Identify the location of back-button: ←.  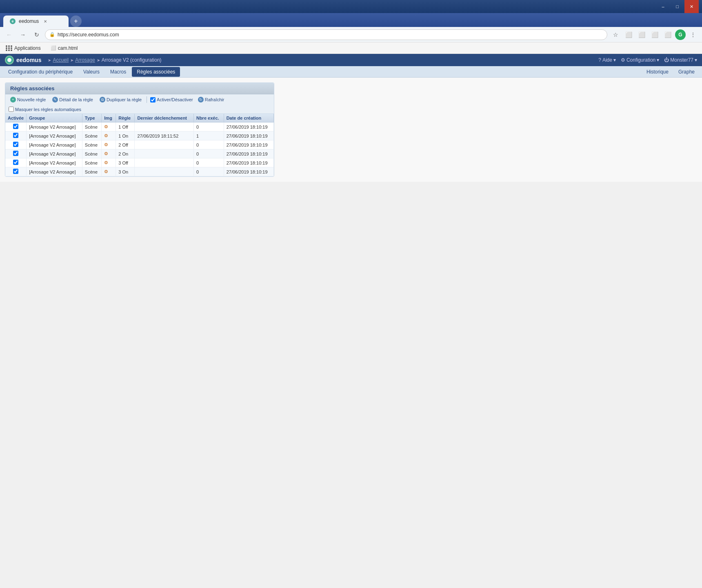
(9, 35).